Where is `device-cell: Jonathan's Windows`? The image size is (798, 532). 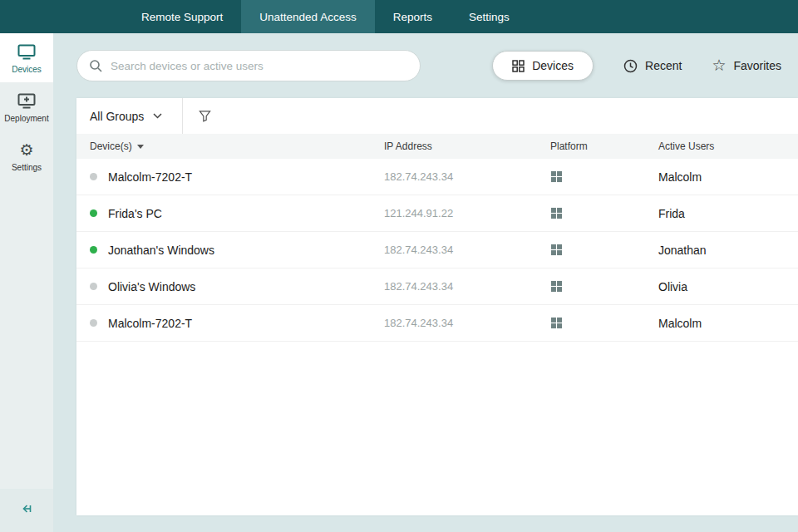 device-cell: Jonathan's Windows is located at coordinates (237, 250).